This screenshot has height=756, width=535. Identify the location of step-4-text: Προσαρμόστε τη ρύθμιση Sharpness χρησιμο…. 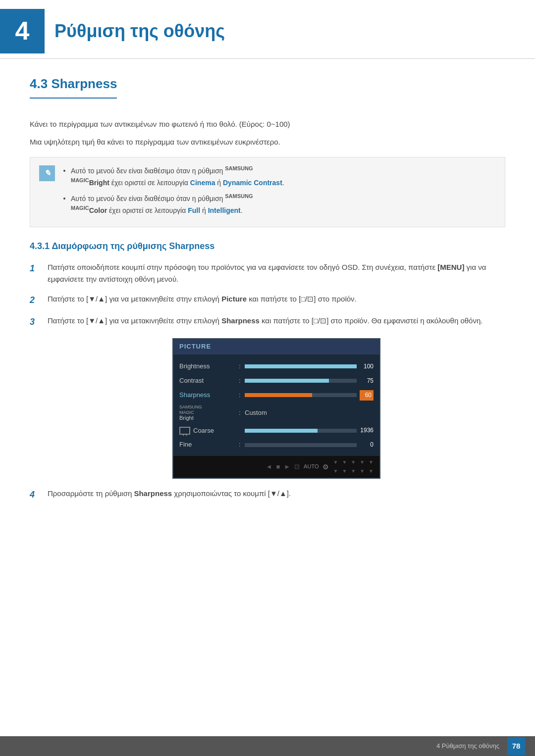
(276, 494).